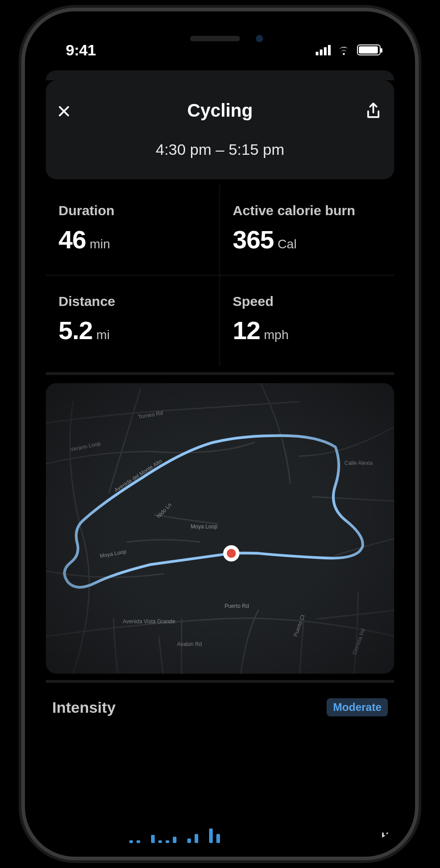 This screenshot has height=868, width=440. I want to click on cellular-signal-icon, so click(323, 50).